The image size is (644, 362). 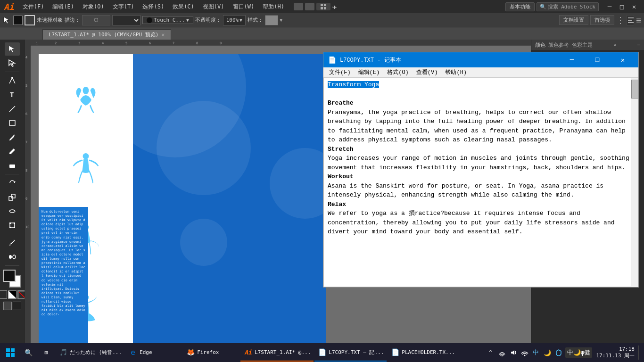 What do you see at coordinates (398, 73) in the screenshot?
I see `np-menu-format: 格式(O)` at bounding box center [398, 73].